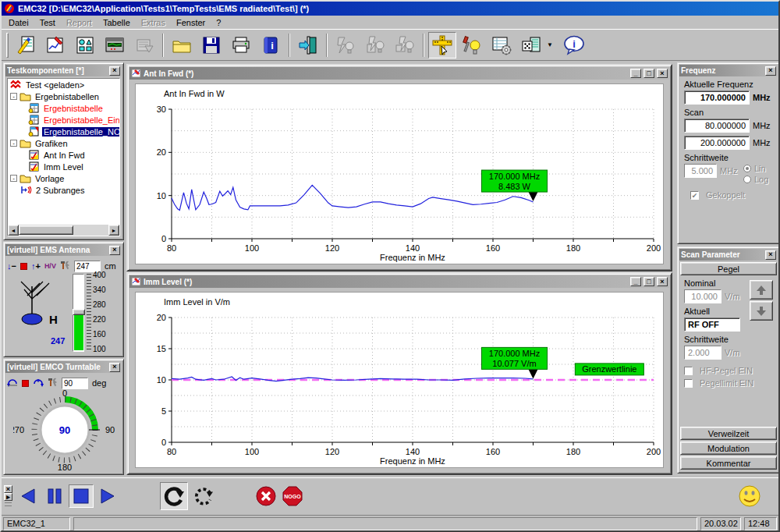 The height and width of the screenshot is (532, 780). I want to click on kommentar-button: Kommentar, so click(729, 463).